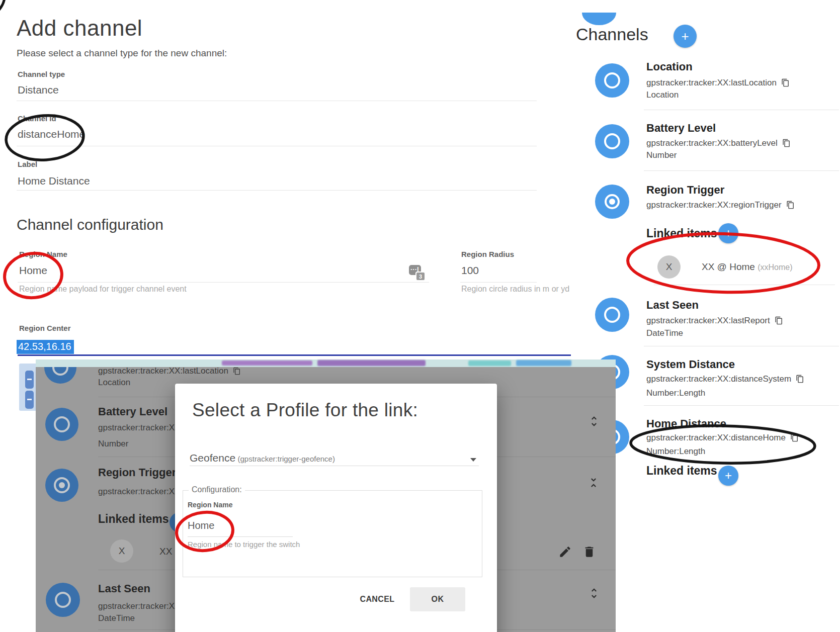 This screenshot has height=632, width=840. Describe the element at coordinates (54, 181) in the screenshot. I see `label-field-input: Home Distance` at that location.